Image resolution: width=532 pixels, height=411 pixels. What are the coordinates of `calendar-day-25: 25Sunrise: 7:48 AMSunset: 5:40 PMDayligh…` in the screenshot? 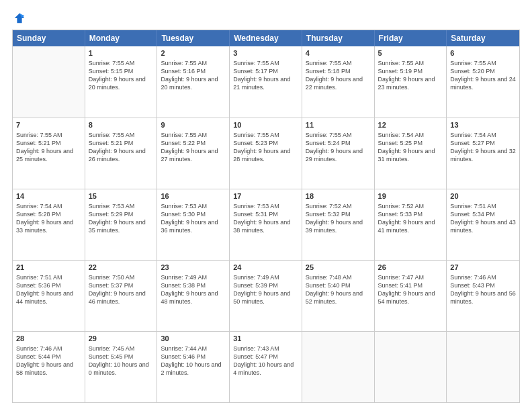 It's located at (339, 295).